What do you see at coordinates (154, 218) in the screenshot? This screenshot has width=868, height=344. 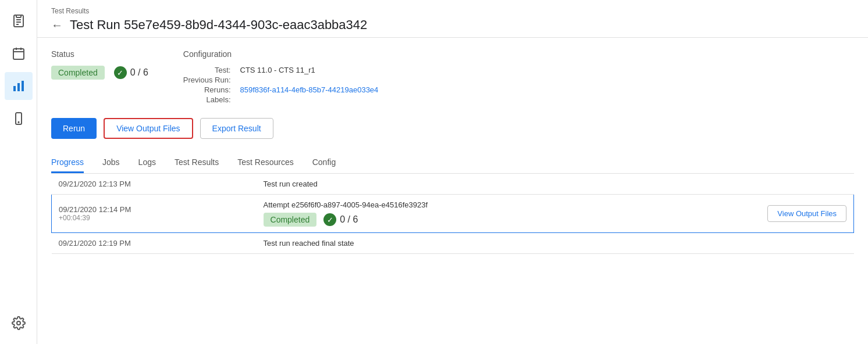 I see `duration: +00:04:39` at bounding box center [154, 218].